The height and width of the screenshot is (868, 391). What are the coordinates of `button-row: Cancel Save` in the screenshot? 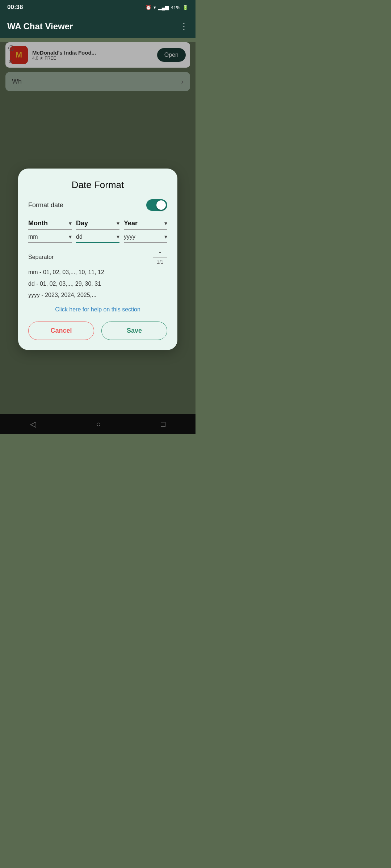 It's located at (98, 331).